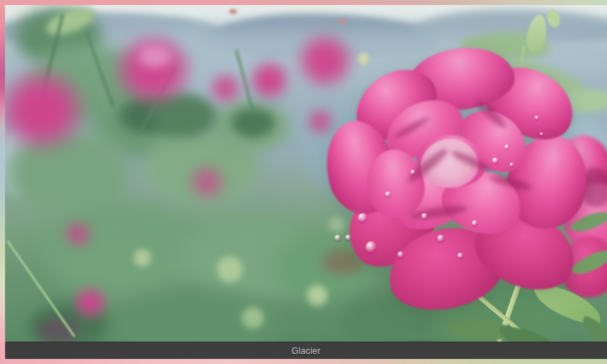 This screenshot has height=364, width=607. I want to click on background-peek-left, so click(3, 182).